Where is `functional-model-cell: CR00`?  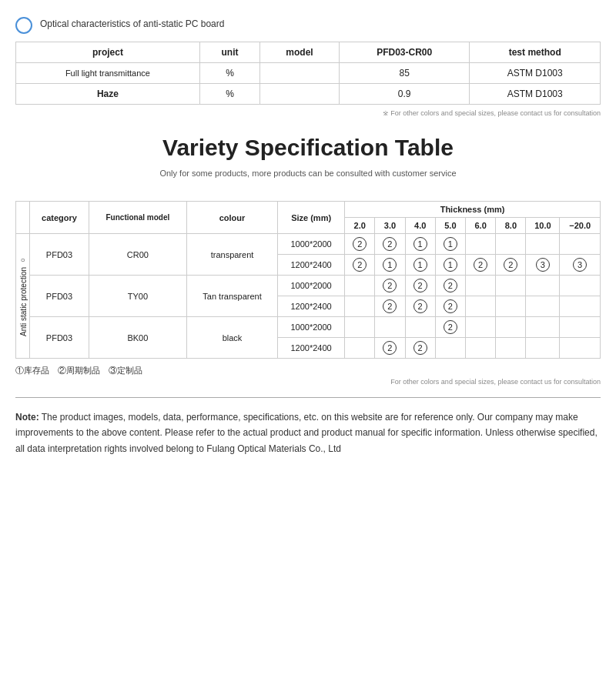
functional-model-cell: CR00 is located at coordinates (137, 255).